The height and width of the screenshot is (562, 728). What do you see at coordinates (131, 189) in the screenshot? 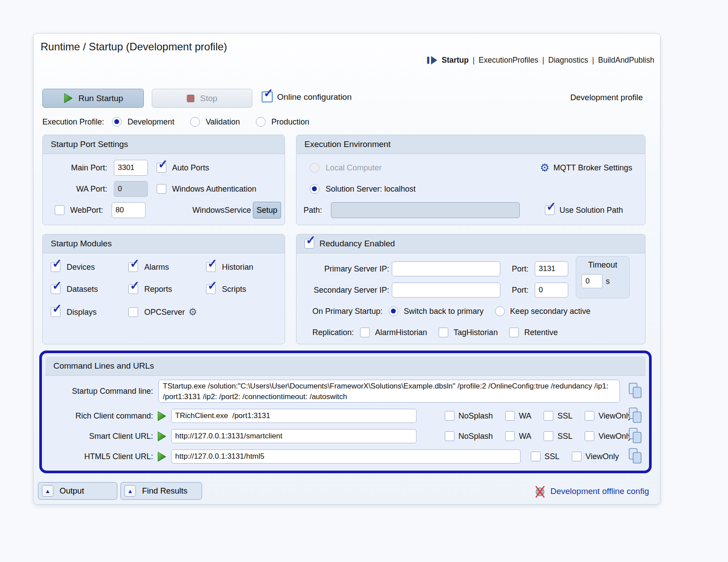
I see `wa-port-input` at bounding box center [131, 189].